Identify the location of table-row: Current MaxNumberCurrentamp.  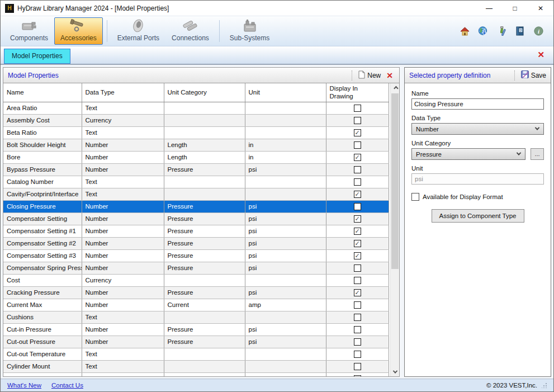
(196, 305).